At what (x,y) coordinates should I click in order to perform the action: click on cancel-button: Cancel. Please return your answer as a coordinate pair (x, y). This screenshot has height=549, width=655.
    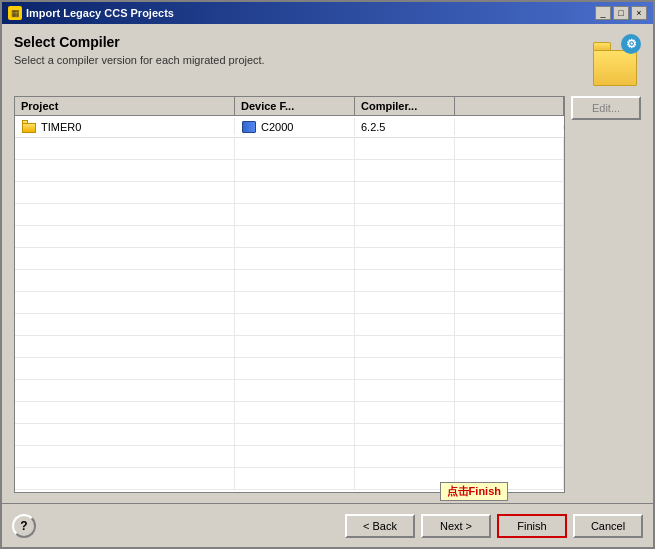
    Looking at the image, I should click on (608, 526).